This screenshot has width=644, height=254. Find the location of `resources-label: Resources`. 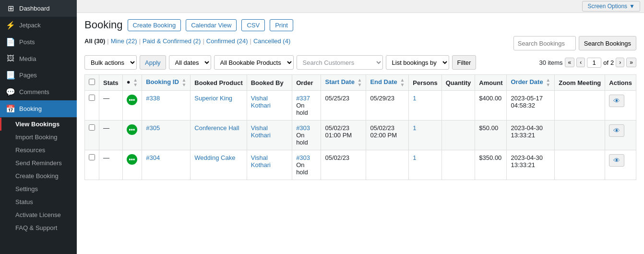

resources-label: Resources is located at coordinates (30, 150).